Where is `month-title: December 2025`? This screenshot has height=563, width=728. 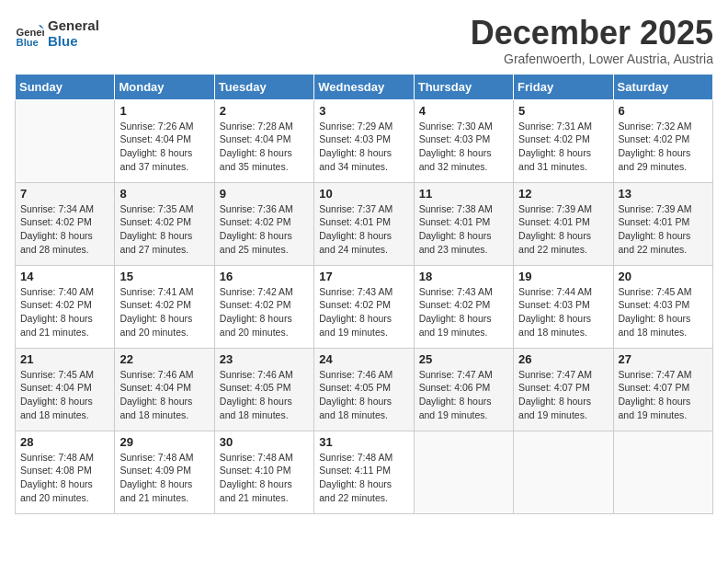
month-title: December 2025 is located at coordinates (592, 33).